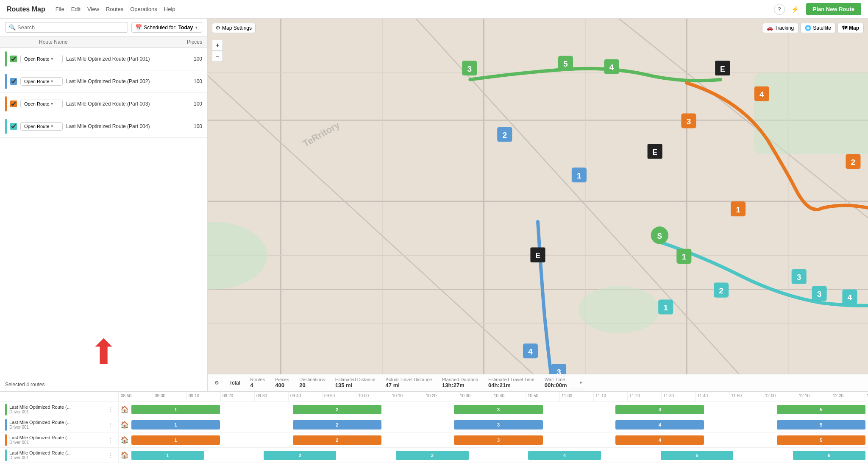 This screenshot has height=463, width=868. Describe the element at coordinates (6, 81) in the screenshot. I see `route-color-bar` at that location.